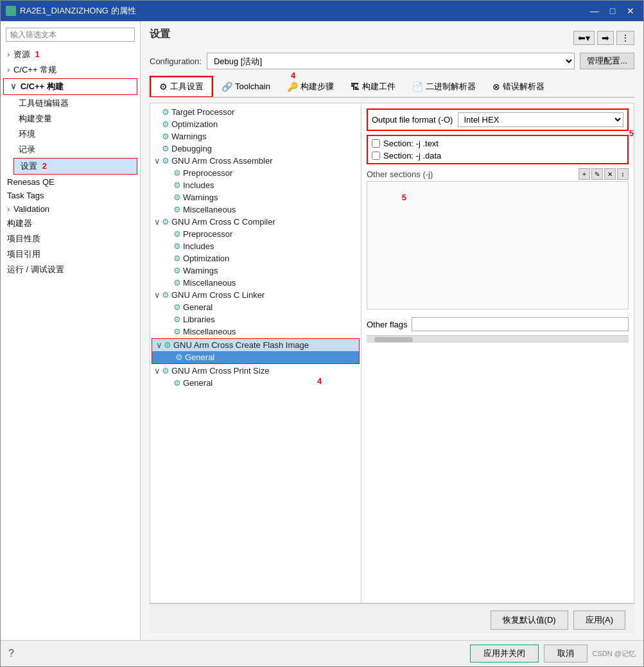 This screenshot has height=667, width=644. What do you see at coordinates (256, 136) in the screenshot?
I see `tree-item-warnings: ⚙ Warnings` at bounding box center [256, 136].